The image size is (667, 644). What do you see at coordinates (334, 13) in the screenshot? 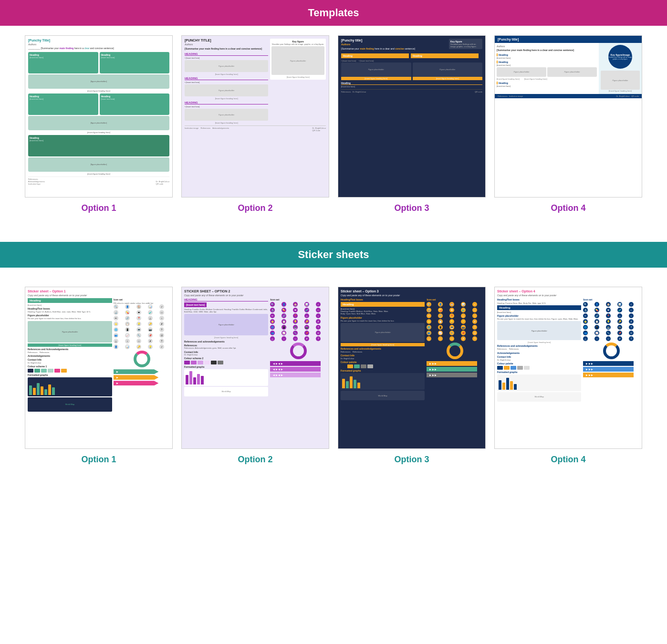
I see `templates-banner: Templates` at bounding box center [334, 13].